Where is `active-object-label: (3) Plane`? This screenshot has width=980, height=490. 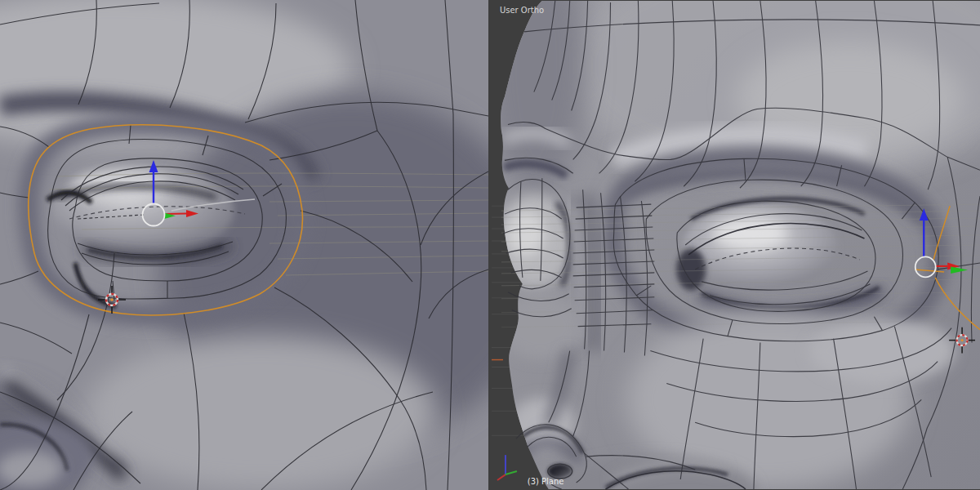
active-object-label: (3) Plane is located at coordinates (546, 482).